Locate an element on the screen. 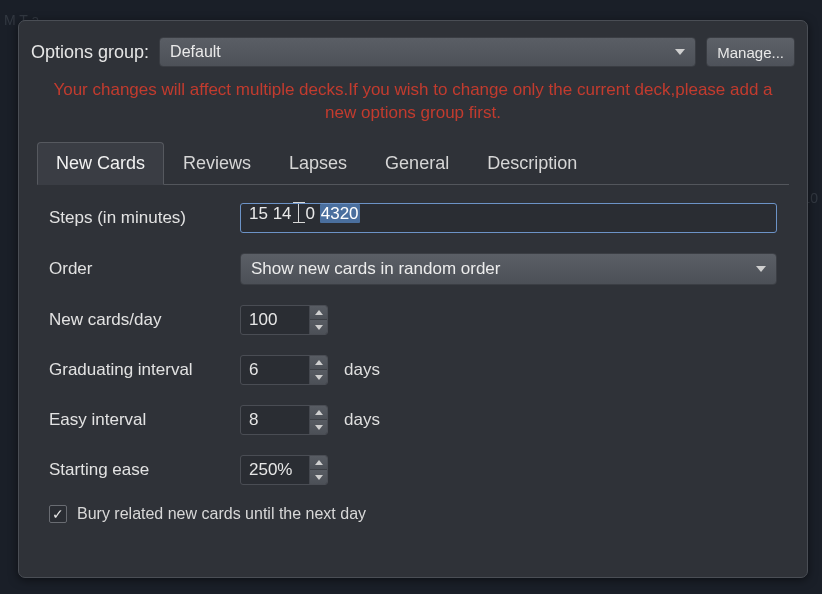 The image size is (822, 594). tab-bar: New Cards Reviews Lapses General Descrip… is located at coordinates (413, 163).